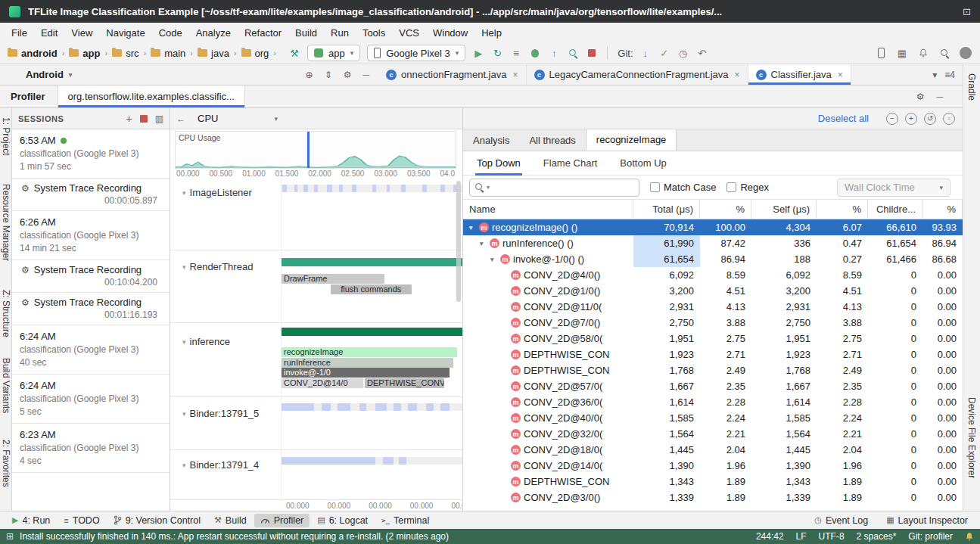 The height and width of the screenshot is (544, 980). I want to click on editor-tab-legacycameraconnectionfragment-java: cLegacyCameraConnectionFragment.java×, so click(637, 74).